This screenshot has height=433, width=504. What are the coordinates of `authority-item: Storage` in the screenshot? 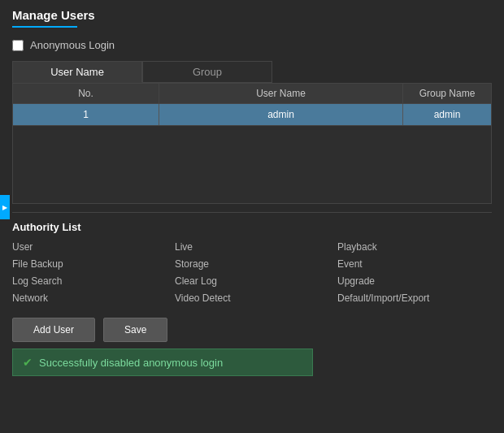 It's located at (256, 264).